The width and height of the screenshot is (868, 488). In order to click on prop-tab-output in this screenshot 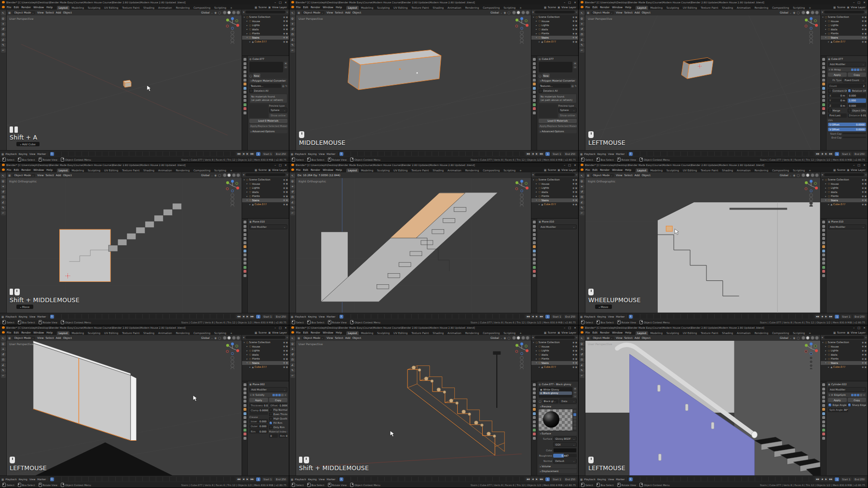, I will do `click(824, 230)`.